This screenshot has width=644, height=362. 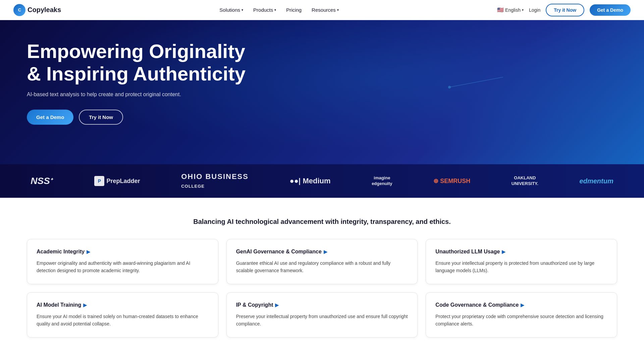 What do you see at coordinates (101, 117) in the screenshot?
I see `hero-try-now-button: Try it Now` at bounding box center [101, 117].